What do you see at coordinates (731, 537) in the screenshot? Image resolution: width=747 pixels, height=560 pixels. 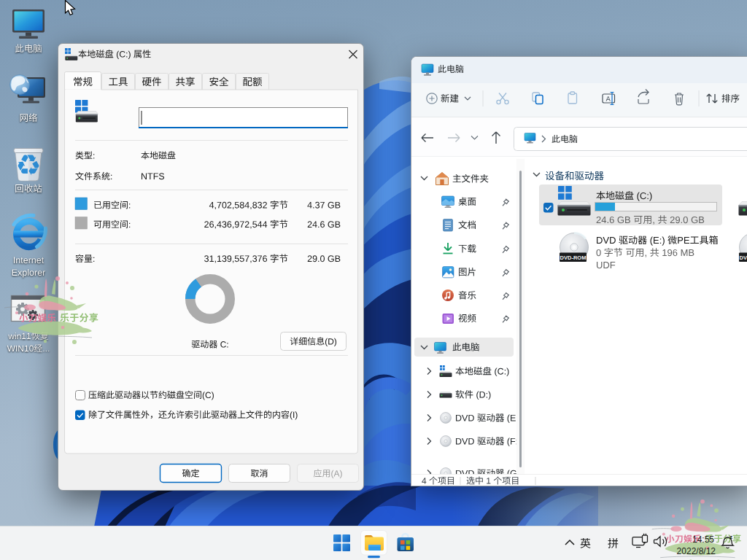 I see `svg-text: z` at bounding box center [731, 537].